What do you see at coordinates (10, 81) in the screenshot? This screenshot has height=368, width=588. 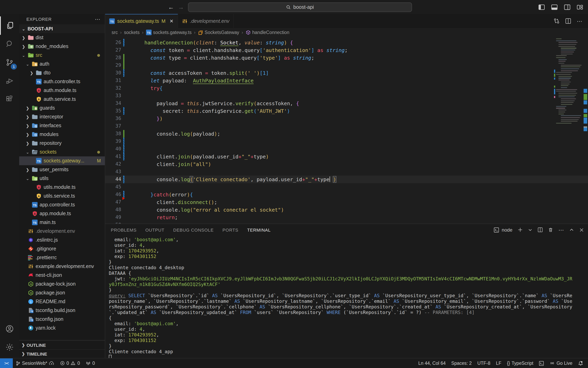 I see `activity-debug-icon` at bounding box center [10, 81].